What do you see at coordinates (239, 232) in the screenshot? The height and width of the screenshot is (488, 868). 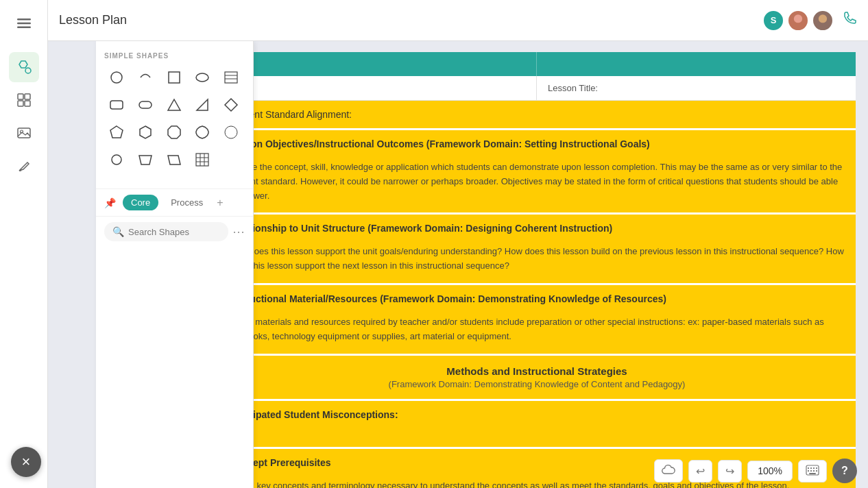 I see `search-more-button: ⋯` at bounding box center [239, 232].